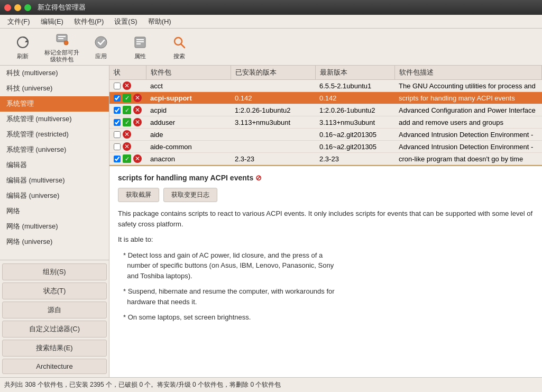 The image size is (542, 392). I want to click on table-row: ✓✕adduser3.113+nmu3ubunt3.113+nmu3ubunta…, so click(326, 123).